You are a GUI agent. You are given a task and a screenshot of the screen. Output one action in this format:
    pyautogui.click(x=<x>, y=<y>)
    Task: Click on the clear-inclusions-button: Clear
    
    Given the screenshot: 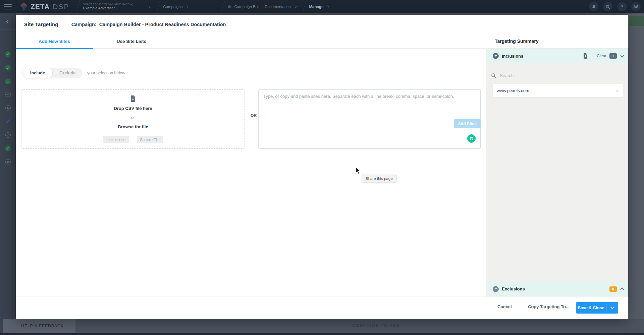 What is the action you would take?
    pyautogui.click(x=602, y=56)
    